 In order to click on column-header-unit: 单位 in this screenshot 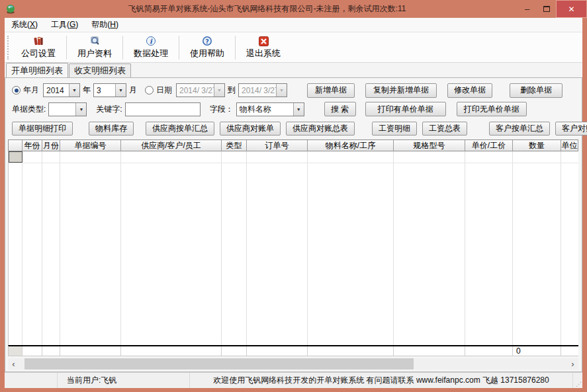, I will do `click(570, 145)`.